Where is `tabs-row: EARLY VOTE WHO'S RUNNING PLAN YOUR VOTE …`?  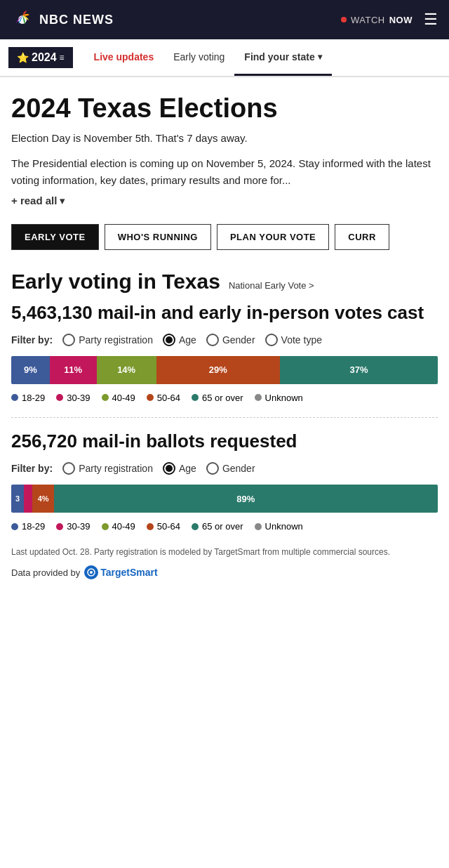
tabs-row: EARLY VOTE WHO'S RUNNING PLAN YOUR VOTE … is located at coordinates (224, 237).